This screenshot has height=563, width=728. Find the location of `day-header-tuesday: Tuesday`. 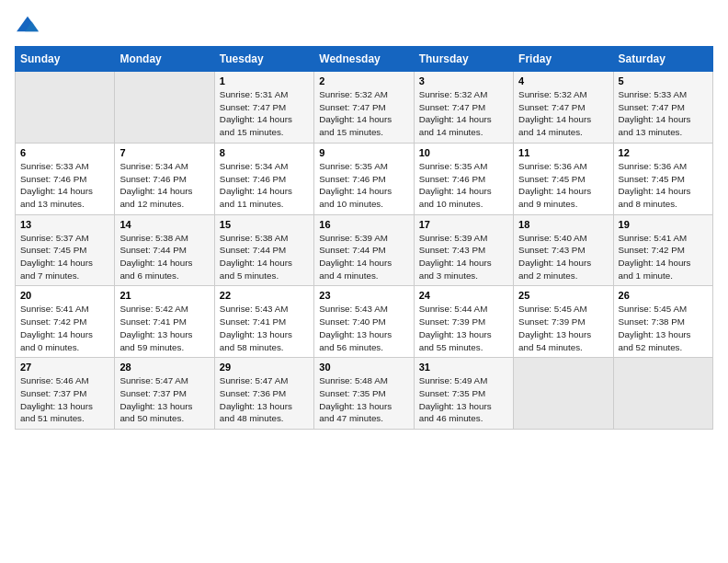

day-header-tuesday: Tuesday is located at coordinates (264, 59).